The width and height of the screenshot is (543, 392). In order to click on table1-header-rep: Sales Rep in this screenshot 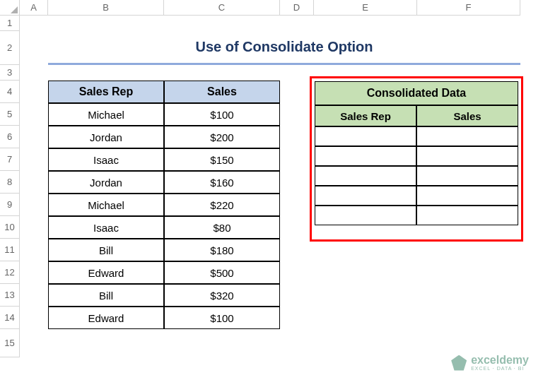, I will do `click(106, 92)`.